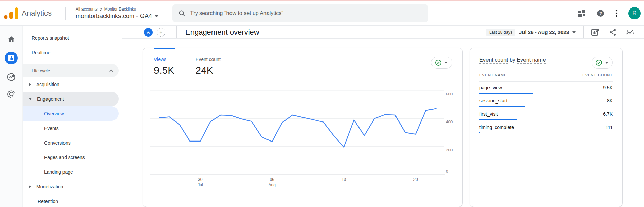  Describe the element at coordinates (11, 77) in the screenshot. I see `explore-nav-icon` at that location.